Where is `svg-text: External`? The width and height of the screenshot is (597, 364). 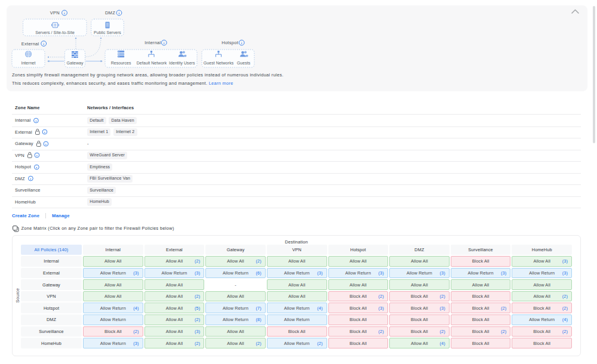 svg-text: External is located at coordinates (30, 44).